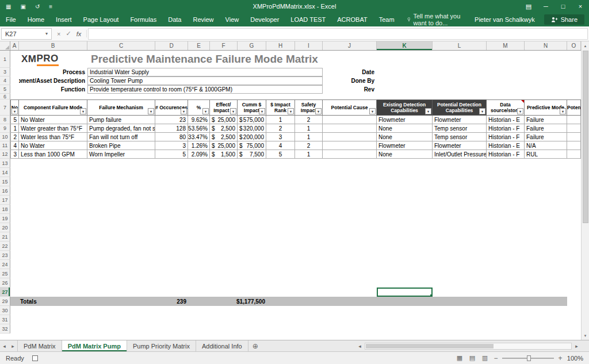 The height and width of the screenshot is (364, 589). What do you see at coordinates (5, 120) in the screenshot?
I see `row-header-8: 8` at bounding box center [5, 120].